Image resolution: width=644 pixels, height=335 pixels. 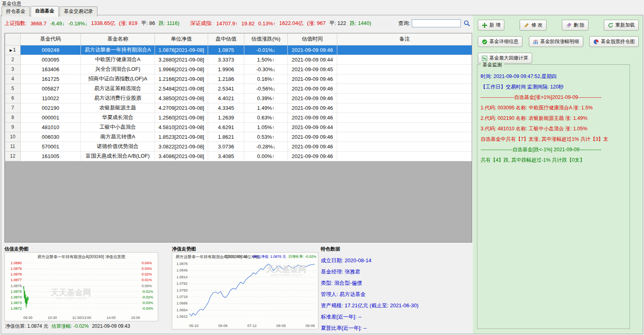 What do you see at coordinates (118, 39) in the screenshot?
I see `column-header: 基金名称` at bounding box center [118, 39].